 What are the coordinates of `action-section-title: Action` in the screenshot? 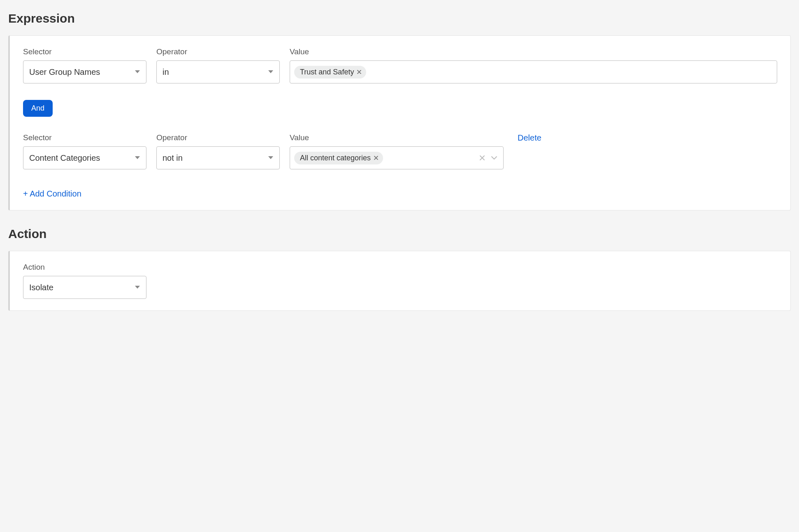 It's located at (400, 234).